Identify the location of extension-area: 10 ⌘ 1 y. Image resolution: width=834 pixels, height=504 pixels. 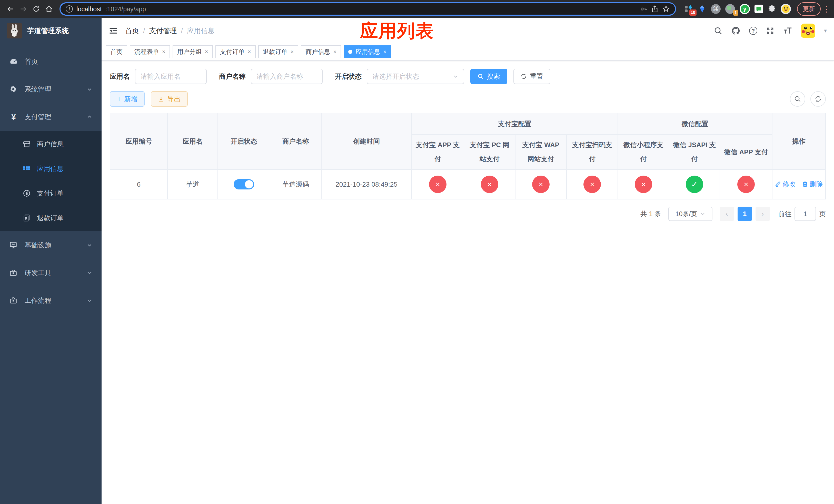
(738, 9).